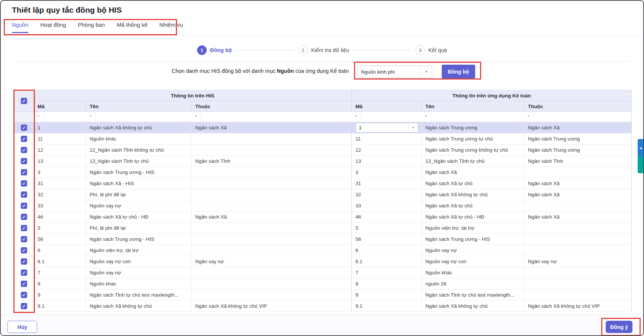 Image resolution: width=644 pixels, height=336 pixels. What do you see at coordinates (458, 71) in the screenshot?
I see `sync-button: Đồng bộ` at bounding box center [458, 71].